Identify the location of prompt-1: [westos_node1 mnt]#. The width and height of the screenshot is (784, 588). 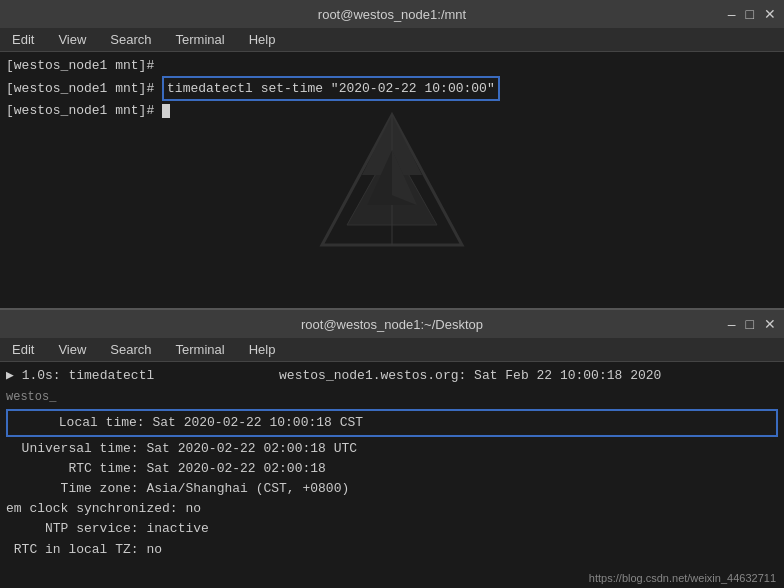
(80, 66).